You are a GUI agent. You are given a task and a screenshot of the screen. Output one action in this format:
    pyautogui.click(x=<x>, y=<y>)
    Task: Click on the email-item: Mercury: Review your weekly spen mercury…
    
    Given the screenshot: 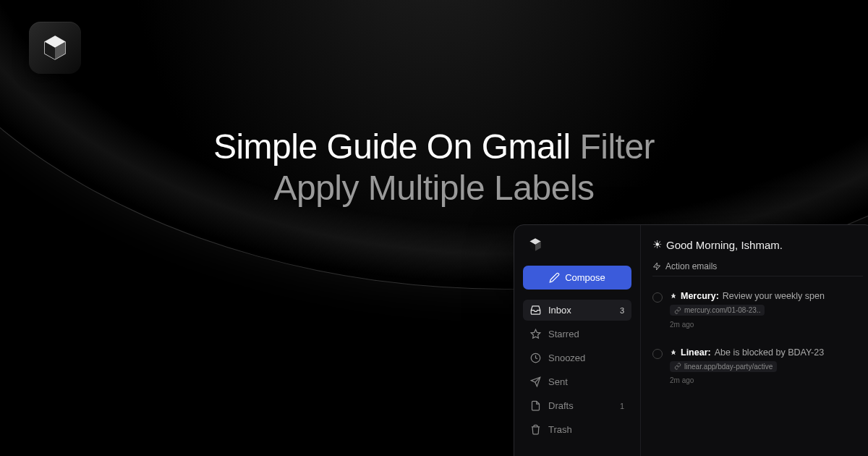 What is the action you would take?
    pyautogui.click(x=758, y=310)
    